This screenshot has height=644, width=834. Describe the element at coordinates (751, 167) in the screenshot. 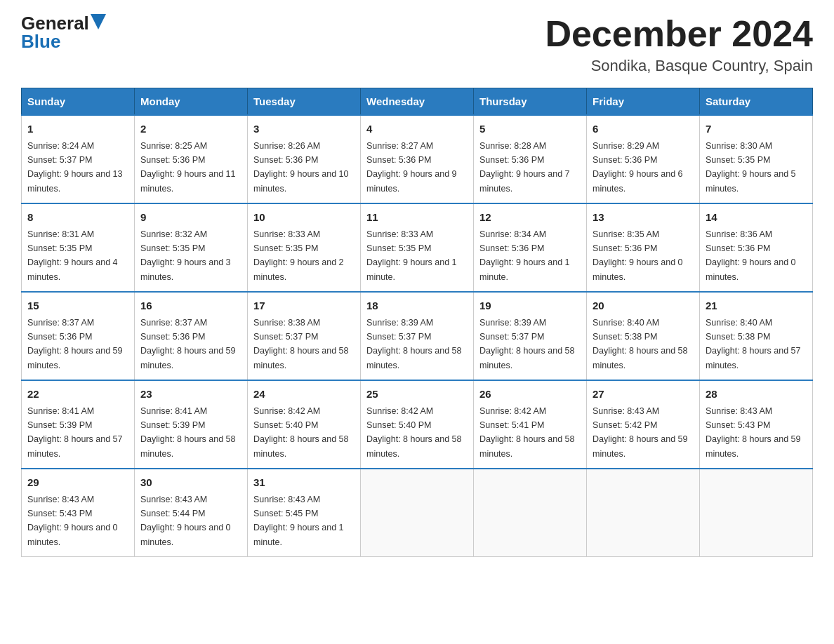

I see `day-info: Sunrise: 8:30 AMSunset: 5:35 PMDaylight:…` at that location.